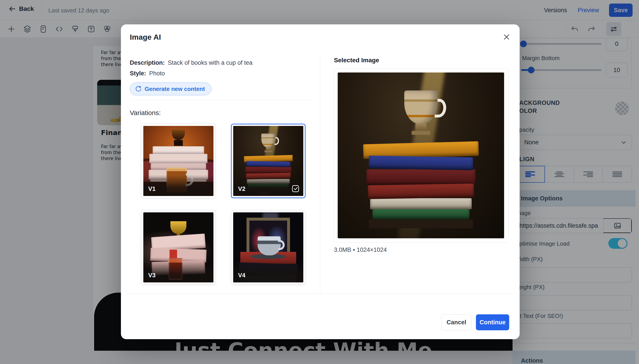 This screenshot has height=364, width=639. Describe the element at coordinates (360, 250) in the screenshot. I see `selected-image-meta: 3.0MB • 1024×1024` at that location.